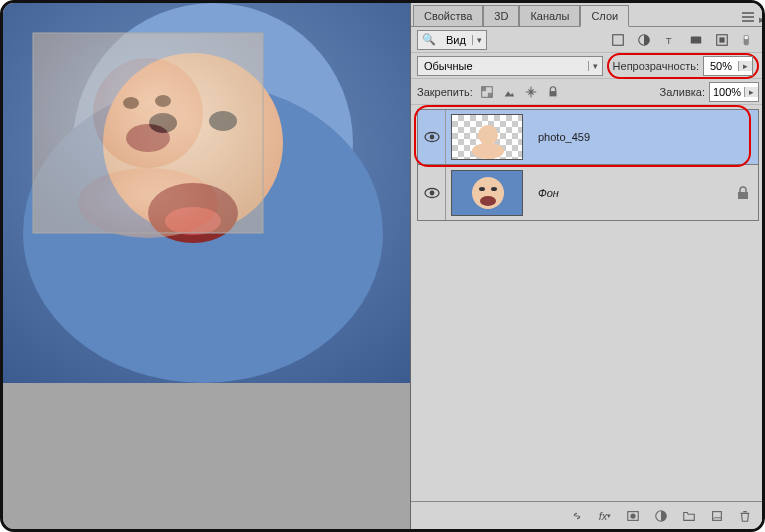 The width and height of the screenshot is (765, 532). What do you see at coordinates (669, 40) in the screenshot?
I see `svg-text: T` at bounding box center [669, 40].